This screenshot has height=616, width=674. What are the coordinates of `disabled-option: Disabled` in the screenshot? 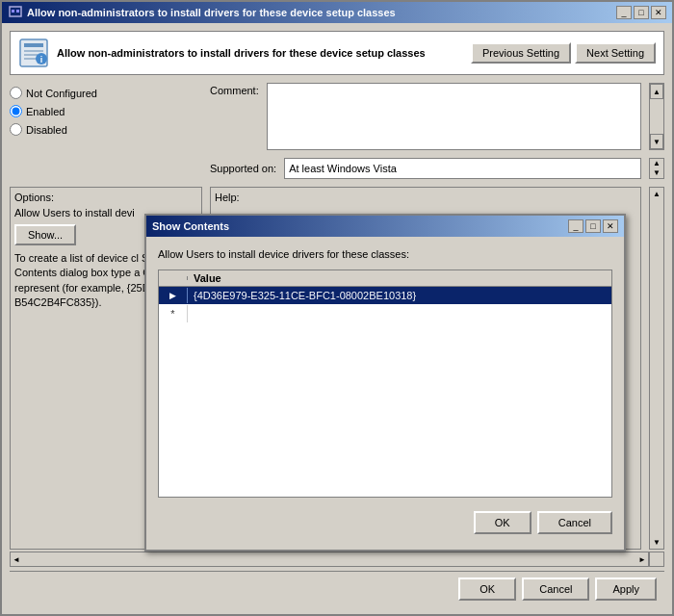 It's located at (106, 129).